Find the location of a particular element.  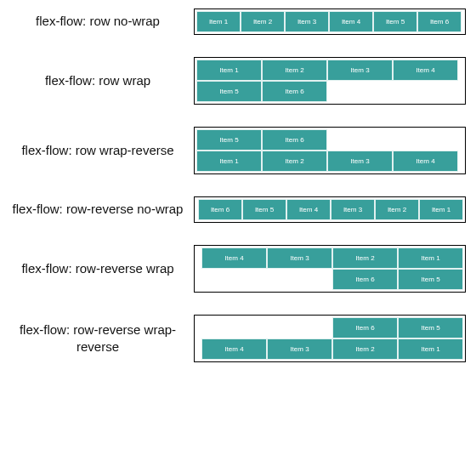

example-label: flex-flow: row-reverse wrap-reverse is located at coordinates (98, 338).